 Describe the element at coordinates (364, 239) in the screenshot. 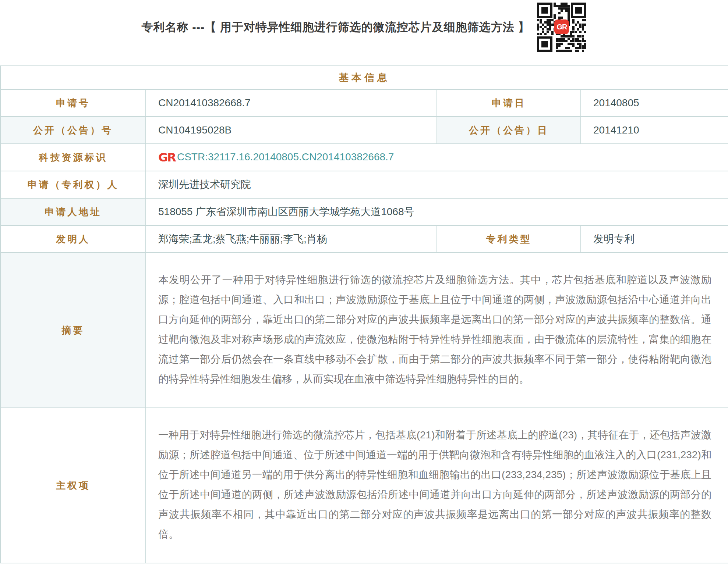

I see `table-row: 发明人 郑海荣;孟龙;蔡飞燕;牛丽丽;李飞;肖杨 专利类型 发明专利` at that location.